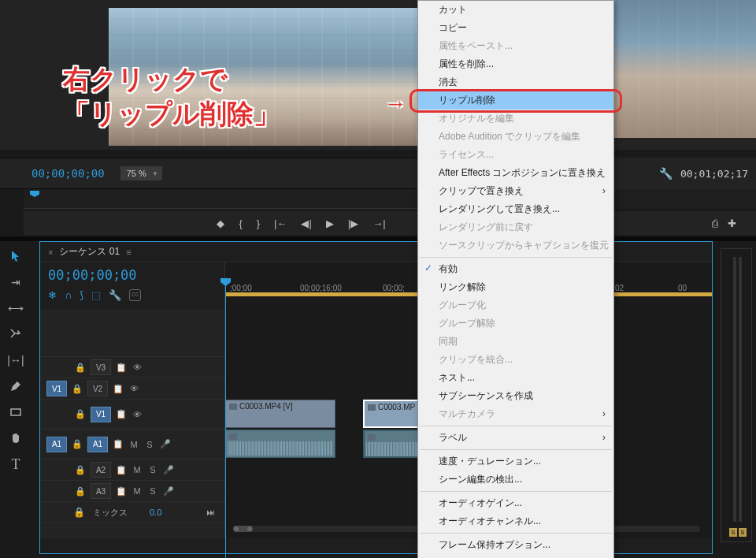 This screenshot has width=756, height=558. What do you see at coordinates (57, 445) in the screenshot?
I see `track-source-label: A1` at bounding box center [57, 445].